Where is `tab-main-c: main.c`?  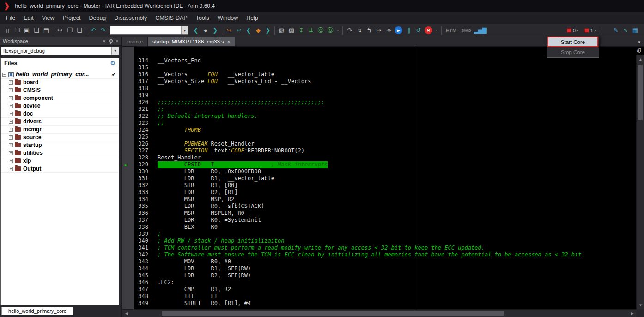
tab-main-c: main.c is located at coordinates (135, 42).